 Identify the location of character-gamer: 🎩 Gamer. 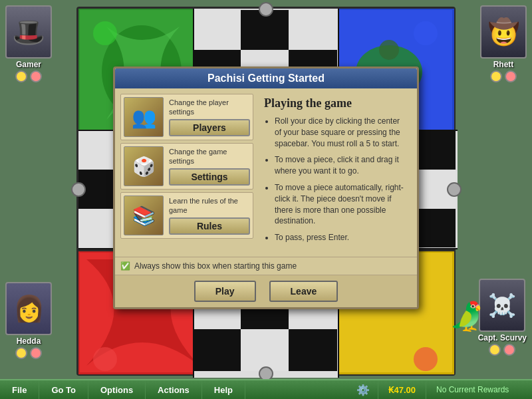
(29, 44).